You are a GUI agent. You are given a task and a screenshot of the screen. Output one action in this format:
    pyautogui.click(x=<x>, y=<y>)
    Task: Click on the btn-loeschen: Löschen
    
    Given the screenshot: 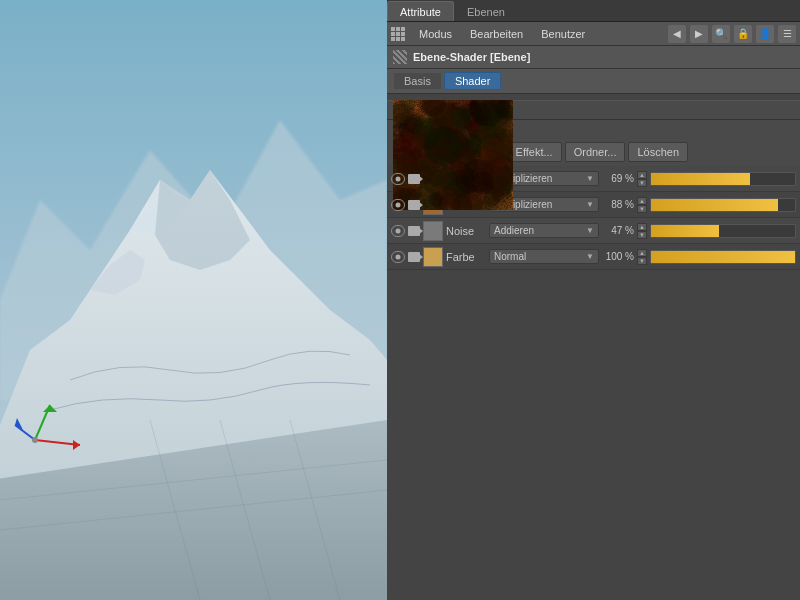 What is the action you would take?
    pyautogui.click(x=658, y=152)
    